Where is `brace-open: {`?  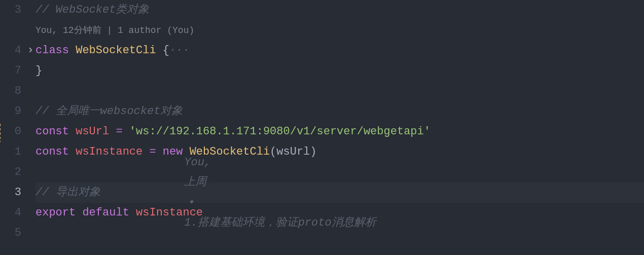
brace-open: { is located at coordinates (166, 51).